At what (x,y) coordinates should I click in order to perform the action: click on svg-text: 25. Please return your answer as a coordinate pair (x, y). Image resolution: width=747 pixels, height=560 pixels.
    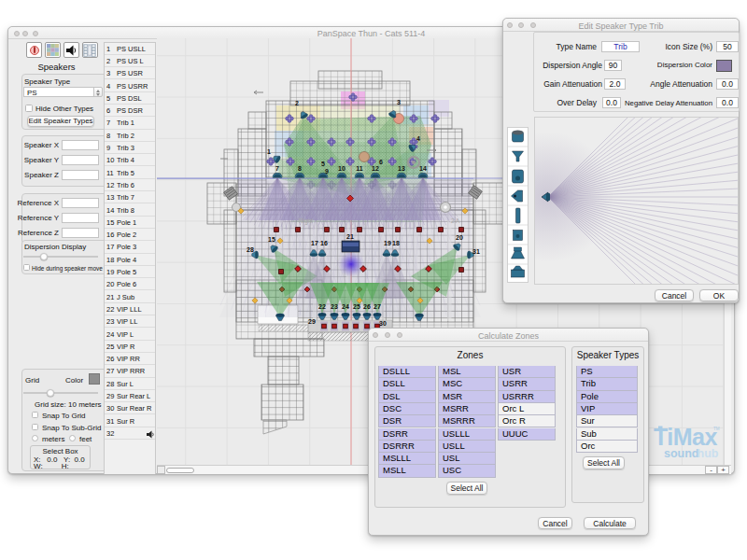
    Looking at the image, I should click on (357, 306).